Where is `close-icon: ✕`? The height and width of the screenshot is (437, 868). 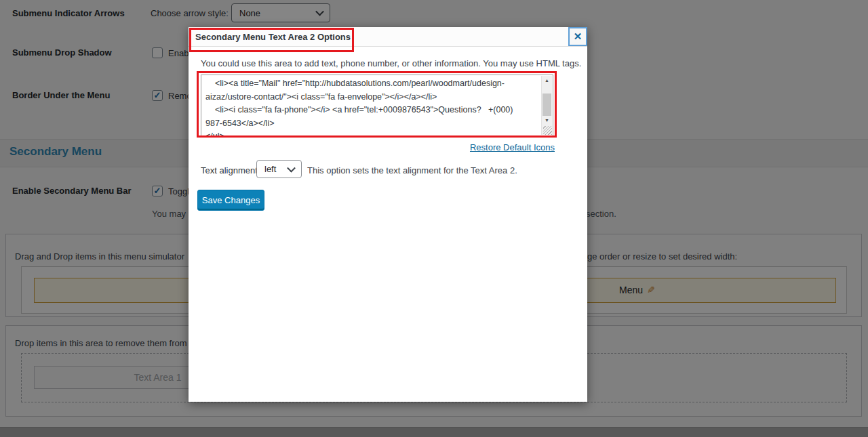 close-icon: ✕ is located at coordinates (578, 37).